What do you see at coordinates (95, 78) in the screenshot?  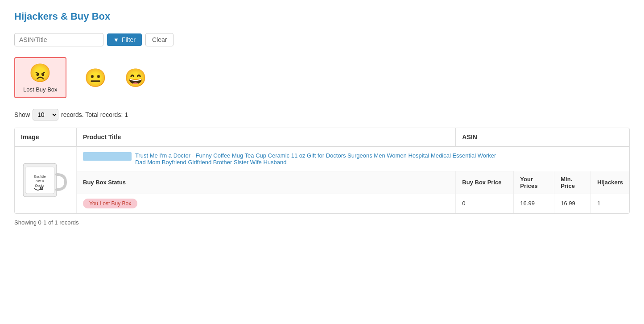 I see `neutral-emoji-icon: 😐` at bounding box center [95, 78].